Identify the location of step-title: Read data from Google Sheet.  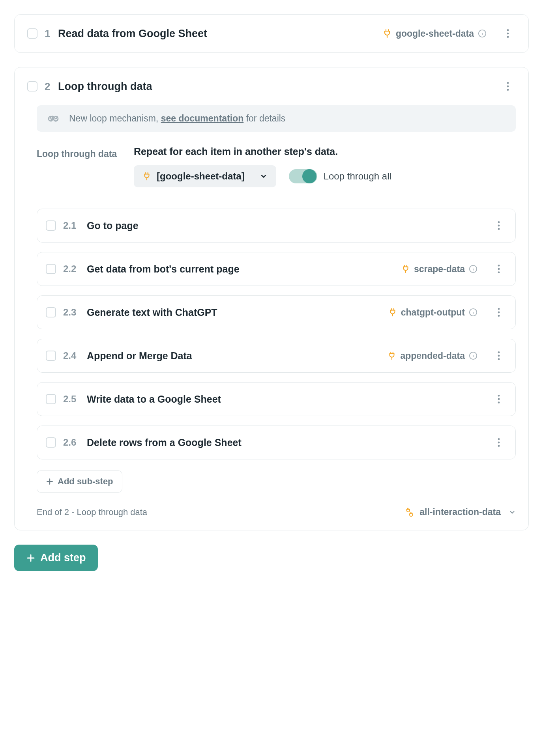
(133, 34).